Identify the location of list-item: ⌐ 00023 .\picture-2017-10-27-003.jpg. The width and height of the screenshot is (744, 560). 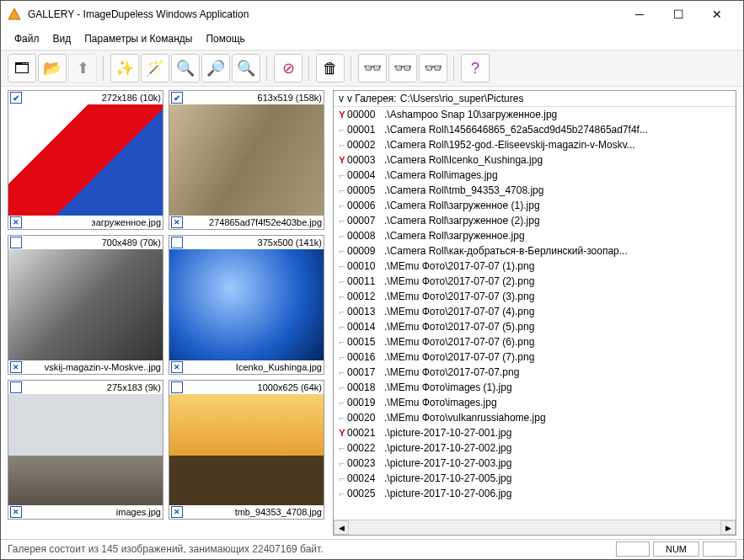
(534, 463).